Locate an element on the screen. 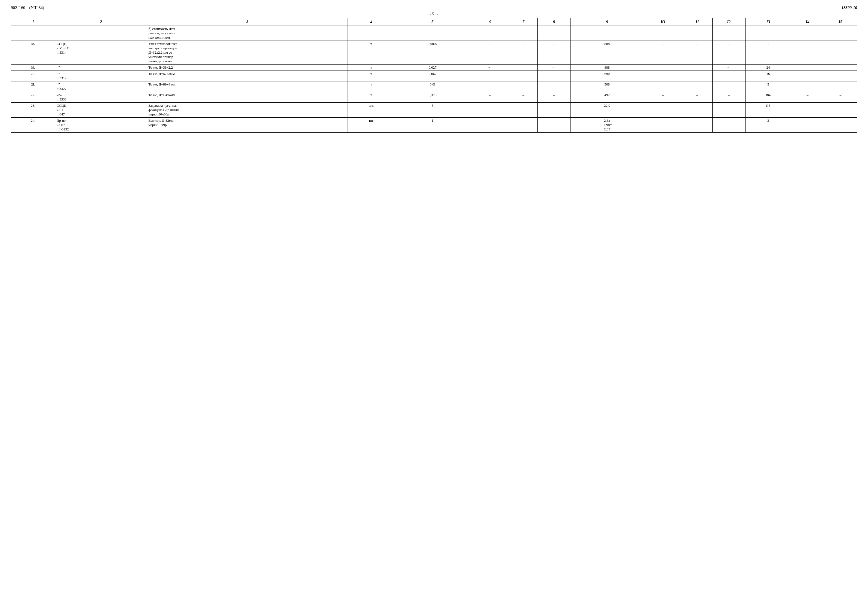 The image size is (868, 611). col-header-9: 9 is located at coordinates (607, 22).